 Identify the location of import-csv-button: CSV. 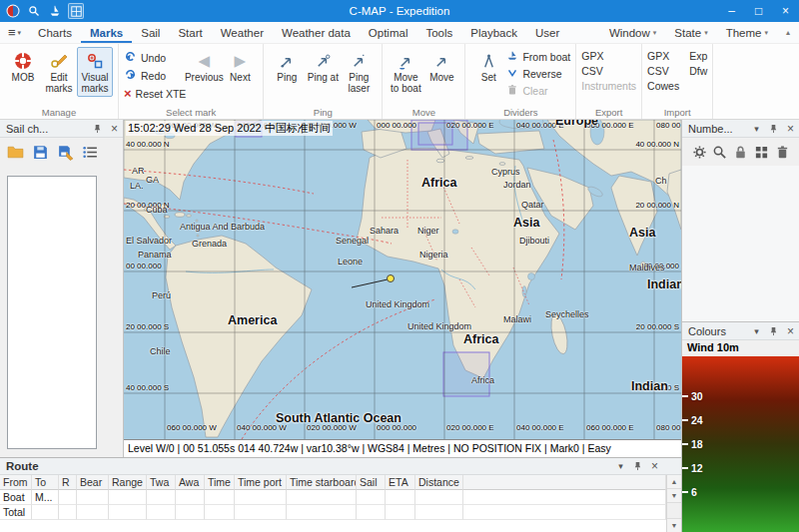
(663, 71).